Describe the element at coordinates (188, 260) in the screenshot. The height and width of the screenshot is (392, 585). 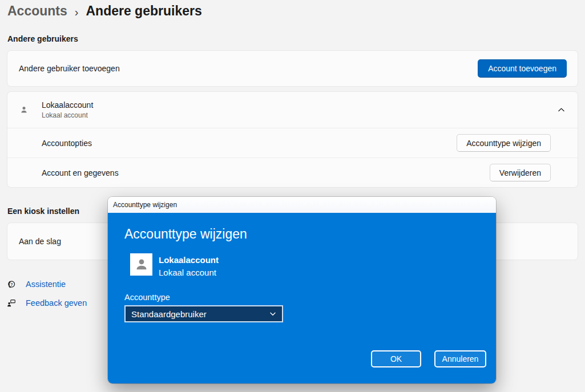
I see `dialog-account-name: Lokaalaccount` at that location.